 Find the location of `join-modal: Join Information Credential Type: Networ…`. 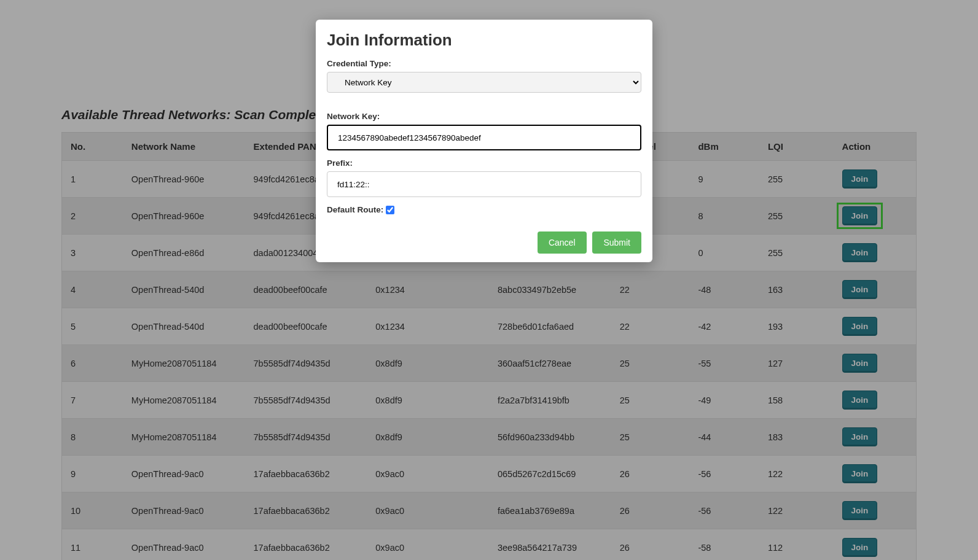

join-modal: Join Information Credential Type: Networ… is located at coordinates (484, 141).